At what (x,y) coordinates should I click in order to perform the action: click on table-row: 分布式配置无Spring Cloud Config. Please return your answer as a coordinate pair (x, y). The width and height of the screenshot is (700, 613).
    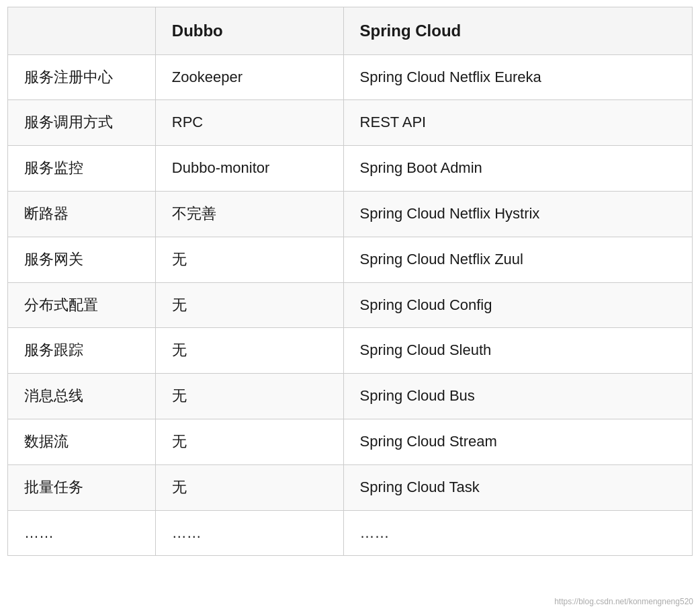
    Looking at the image, I should click on (351, 305).